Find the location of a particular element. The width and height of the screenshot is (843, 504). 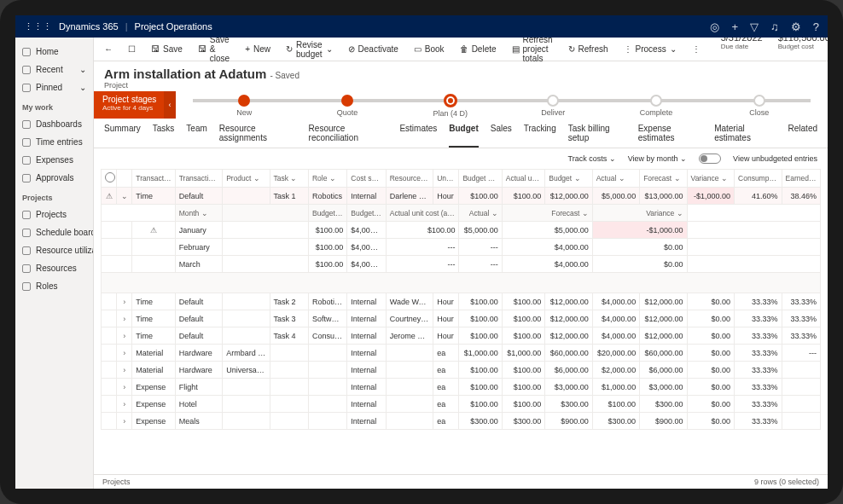

sidebar-item: Pinned⌄ is located at coordinates (55, 87).